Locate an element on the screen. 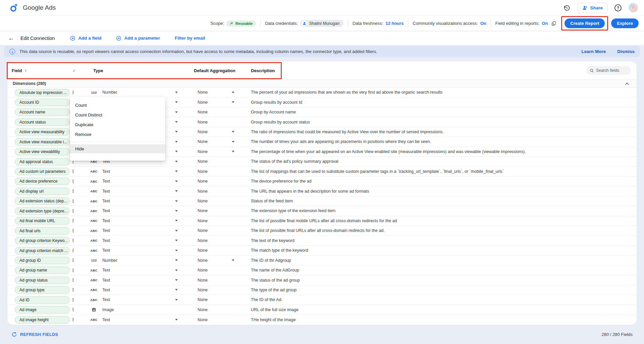 Image resolution: width=644 pixels, height=344 pixels. refresh-fields-button: REFRESH FIELDS is located at coordinates (35, 334).